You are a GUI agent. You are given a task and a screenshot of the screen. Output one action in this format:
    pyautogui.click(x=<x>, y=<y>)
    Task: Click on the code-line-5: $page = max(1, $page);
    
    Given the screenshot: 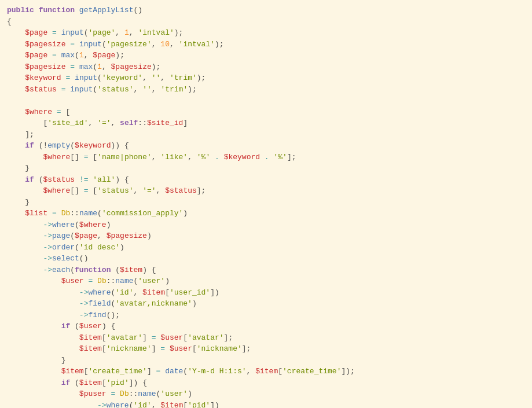 What is the action you would take?
    pyautogui.click(x=266, y=56)
    